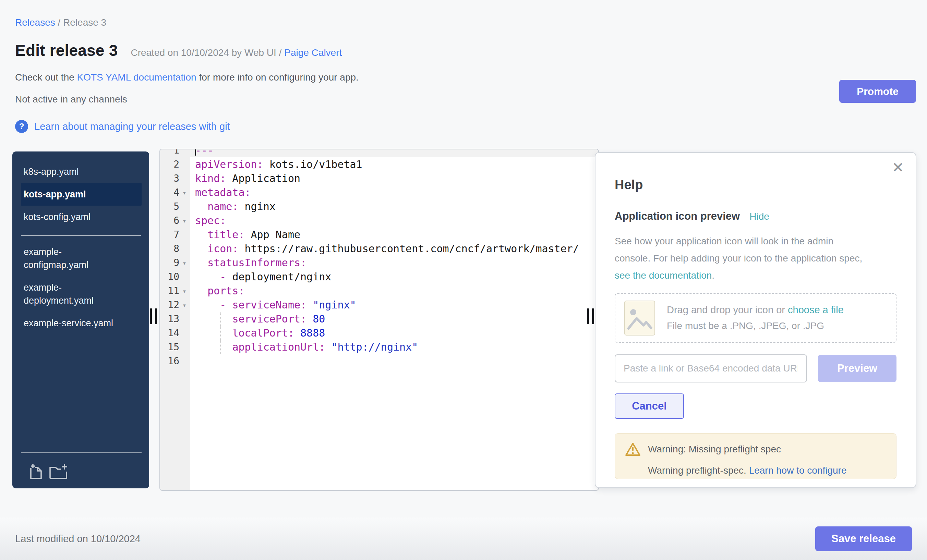  I want to click on author-link: Paige Calvert, so click(313, 53).